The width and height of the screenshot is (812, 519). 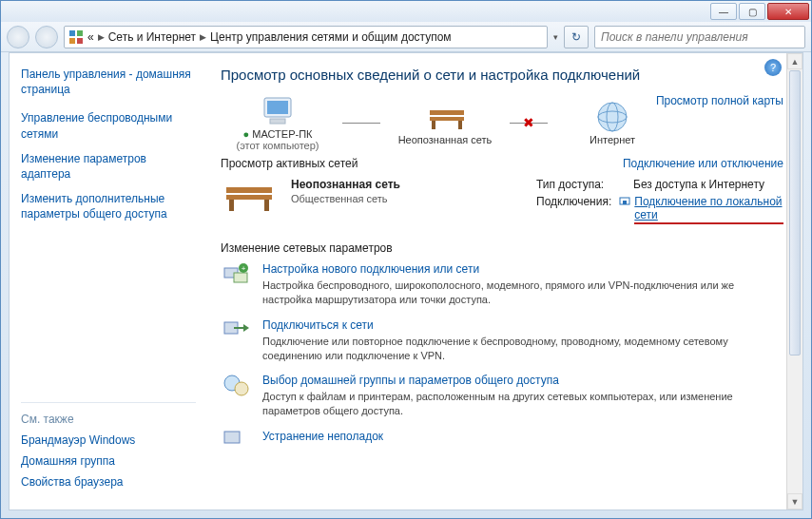 I want to click on manage-wireless-link: Управление беспроводными сетями, so click(x=108, y=125).